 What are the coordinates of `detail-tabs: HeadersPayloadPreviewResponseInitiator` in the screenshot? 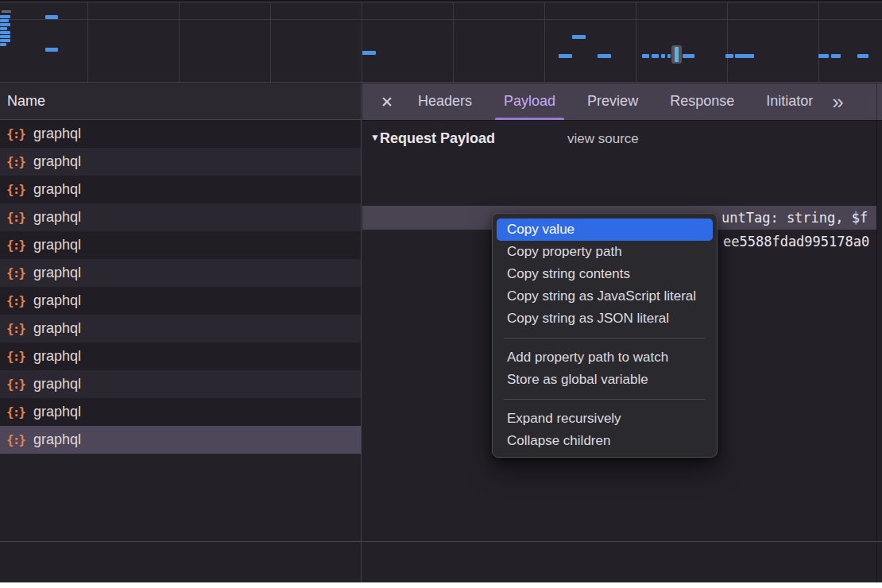 It's located at (615, 102).